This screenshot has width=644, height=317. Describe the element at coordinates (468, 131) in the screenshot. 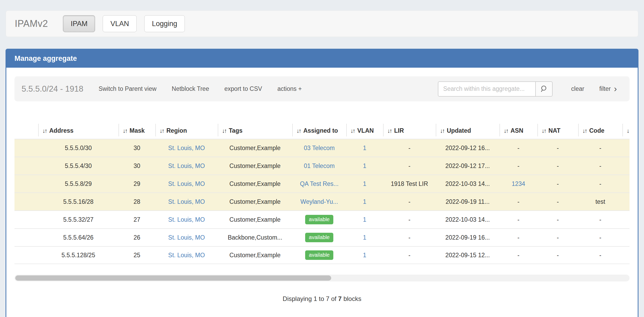

I see `column-header-updated: ↓↑Updated` at that location.